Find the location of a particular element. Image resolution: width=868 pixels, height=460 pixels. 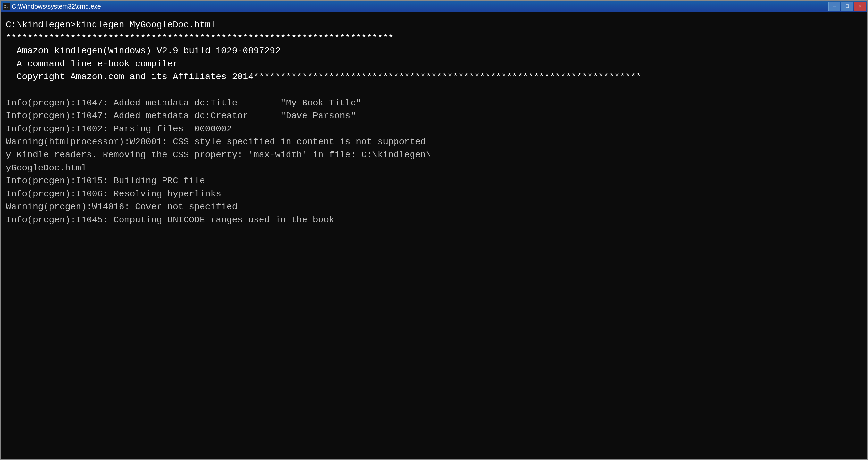

close-button: ✕ is located at coordinates (860, 6).